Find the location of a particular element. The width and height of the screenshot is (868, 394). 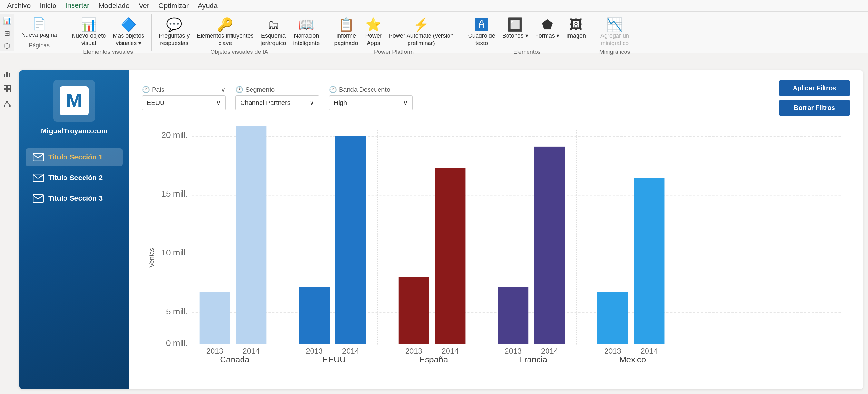

menu-optimizar: Optimizar is located at coordinates (173, 6).